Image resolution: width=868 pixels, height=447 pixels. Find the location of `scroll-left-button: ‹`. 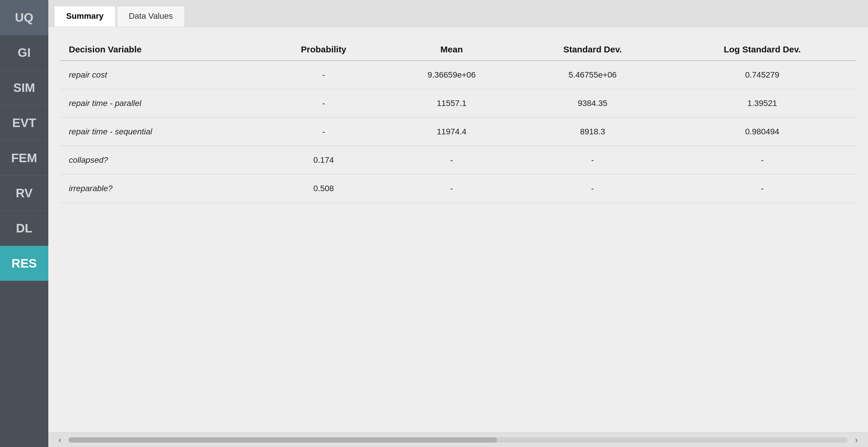

scroll-left-button: ‹ is located at coordinates (60, 440).